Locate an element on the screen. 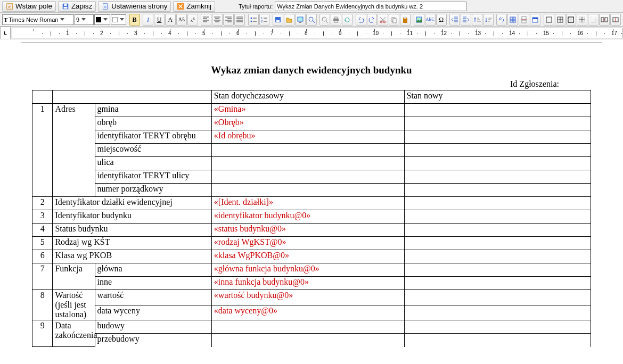  save-icon is located at coordinates (278, 20).